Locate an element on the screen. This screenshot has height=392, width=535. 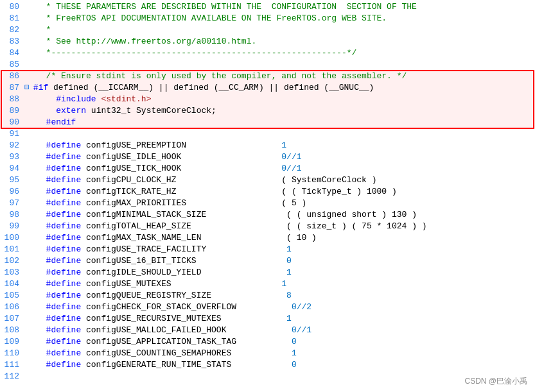
code-line: 110 #define configUSE_COUNTING_SEMAPHORE… is located at coordinates (267, 354).